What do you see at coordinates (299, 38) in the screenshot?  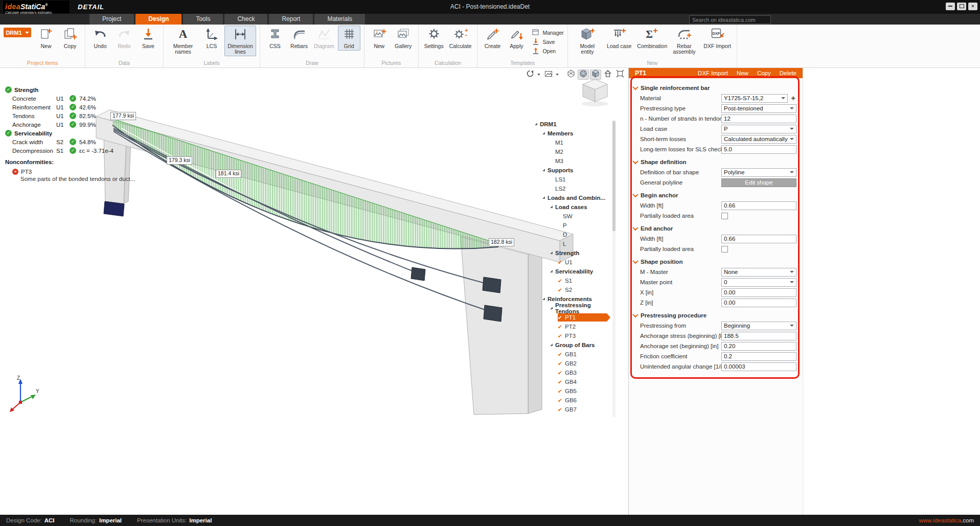 I see `rebars-button: Rebars` at bounding box center [299, 38].